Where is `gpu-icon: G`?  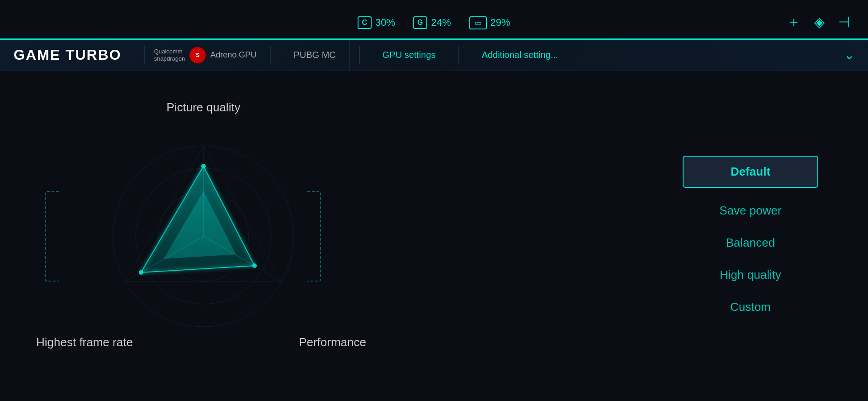 gpu-icon: G is located at coordinates (420, 23).